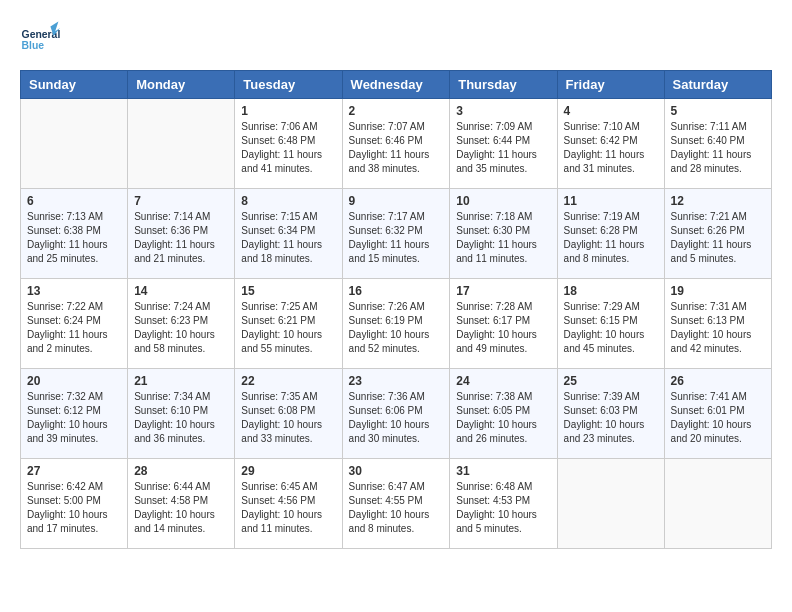 The width and height of the screenshot is (792, 612). What do you see at coordinates (396, 414) in the screenshot?
I see `calendar-week-row: 20Sunrise: 7:32 AMSunset: 6:12 PMDayligh…` at bounding box center [396, 414].